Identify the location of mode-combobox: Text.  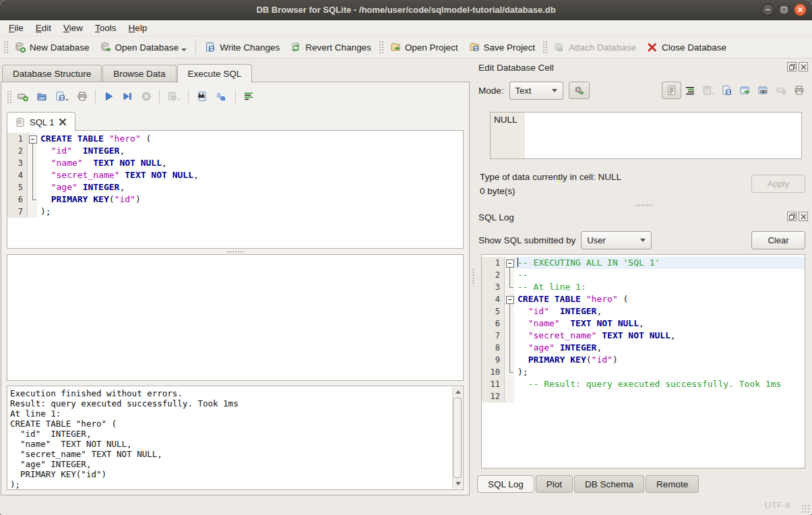
(536, 90).